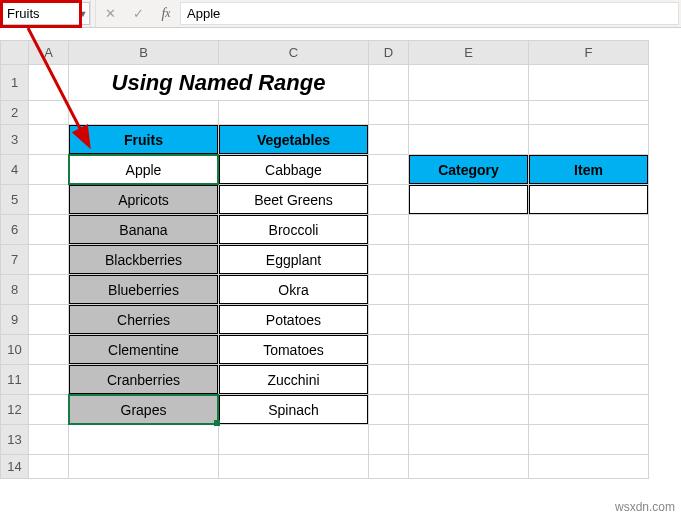  I want to click on cell: Tomatoes, so click(294, 350).